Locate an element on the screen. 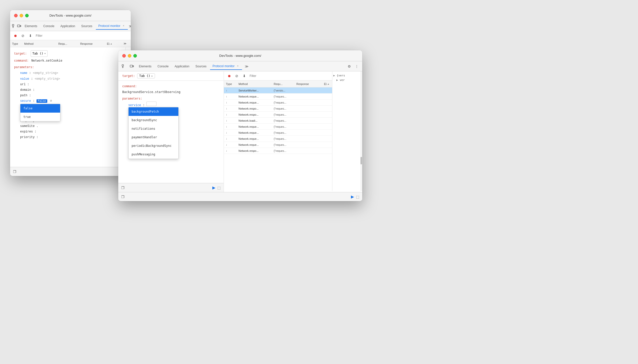 This screenshot has width=638, height=364. row-5-method: Network.loadi... is located at coordinates (256, 121).